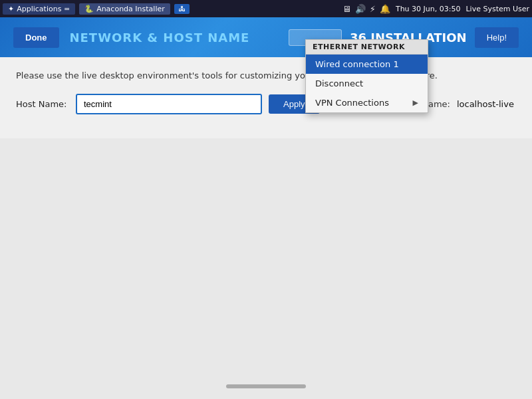  I want to click on applications-label: Applications =, so click(43, 9).